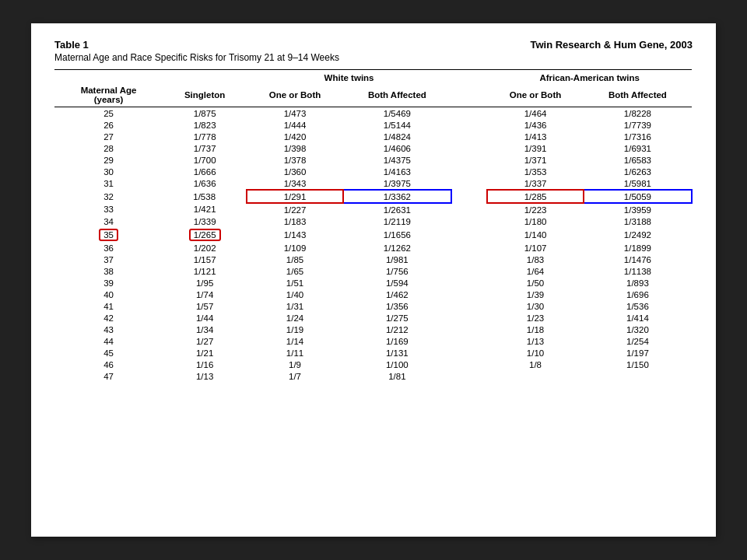  What do you see at coordinates (374, 283) in the screenshot?
I see `table-row: 391/951/511/5941/501/893` at bounding box center [374, 283].